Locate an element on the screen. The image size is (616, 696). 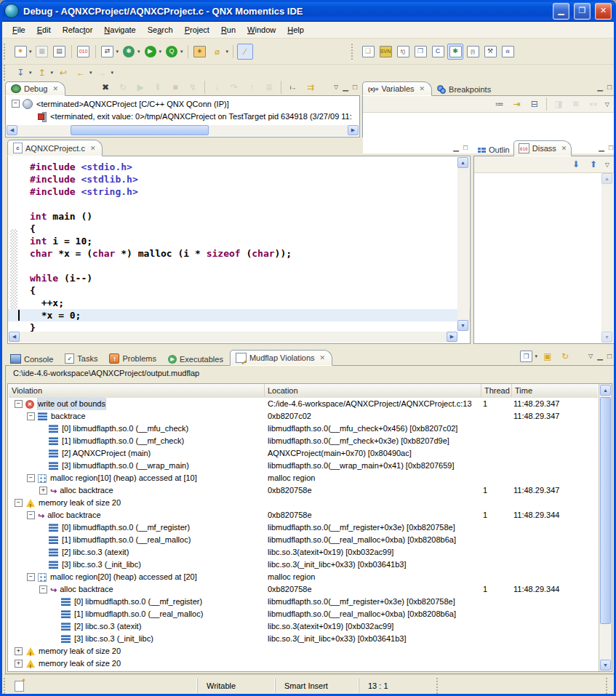
code-line: *x = 0; is located at coordinates (239, 316).